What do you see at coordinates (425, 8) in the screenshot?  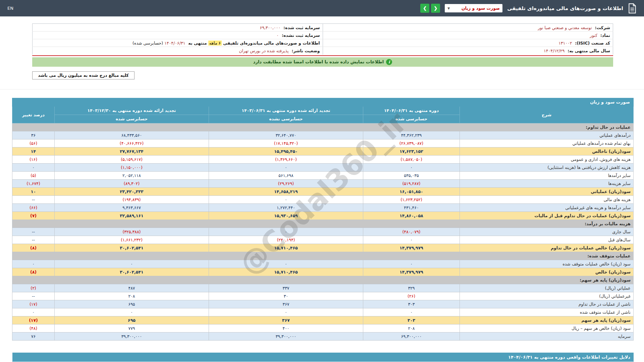 I see `next-statement-button: ❯` at bounding box center [425, 8].